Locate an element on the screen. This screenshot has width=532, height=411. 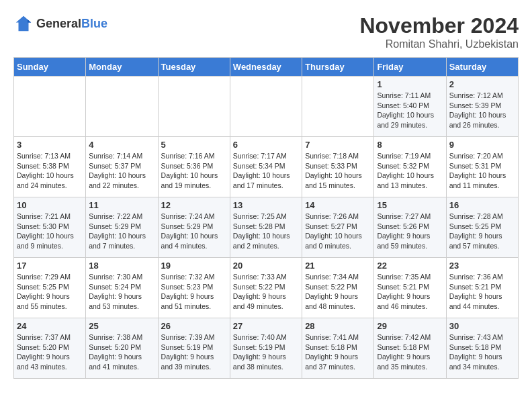
weekday-header-row: SundayMondayTuesdayWednesdayThursdayFrid… is located at coordinates (266, 67).